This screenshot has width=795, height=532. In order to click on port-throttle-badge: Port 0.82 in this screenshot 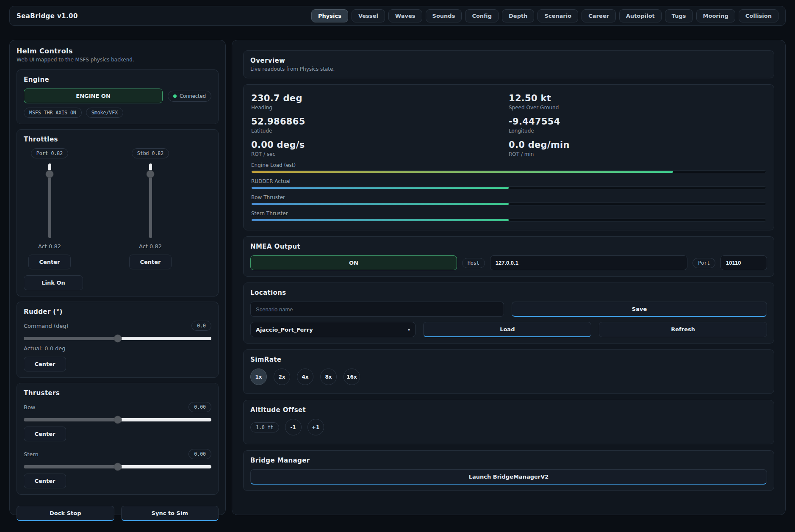, I will do `click(50, 153)`.